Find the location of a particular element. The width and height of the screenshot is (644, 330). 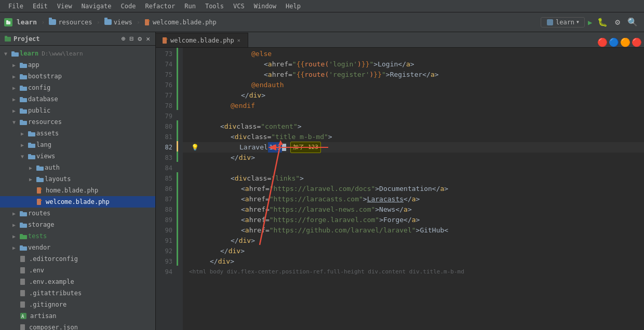

tree-item-assets: ▶ assets is located at coordinates (78, 133).